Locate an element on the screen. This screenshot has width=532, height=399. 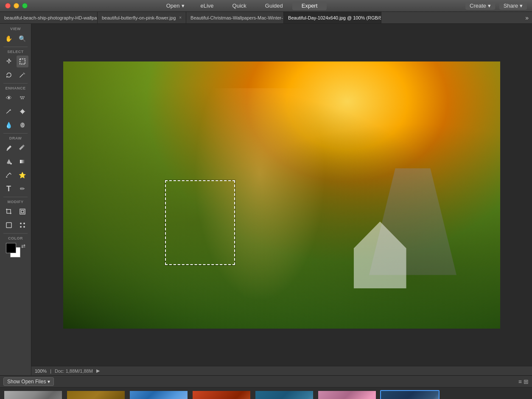
grid-view-icon: ⊞ is located at coordinates (526, 382).